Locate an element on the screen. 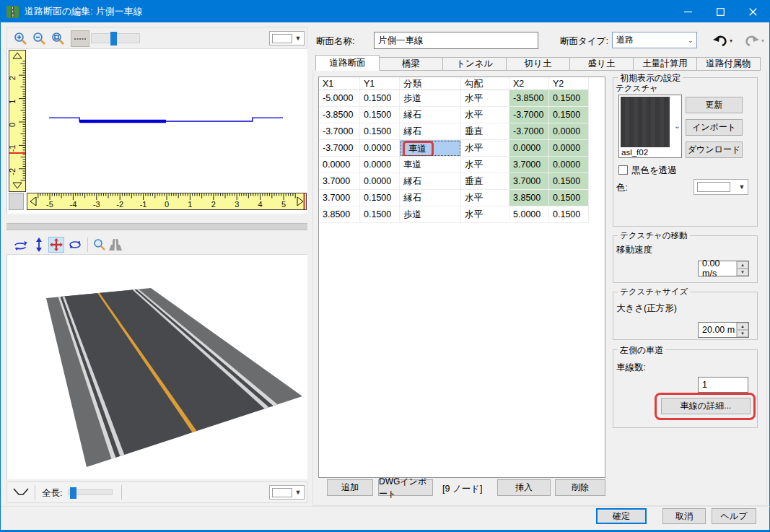 The height and width of the screenshot is (532, 770). table-row-7: 3.85000.1500歩道水平5.00000.1500 is located at coordinates (462, 215).